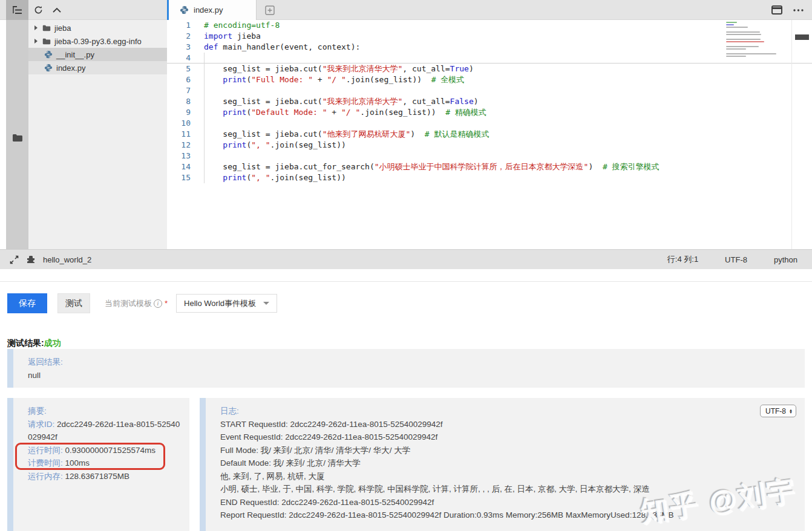  Describe the element at coordinates (98, 134) in the screenshot. I see `file-tree: jiebajieba-0.39-py3.6.egg-info__init__.p…` at that location.